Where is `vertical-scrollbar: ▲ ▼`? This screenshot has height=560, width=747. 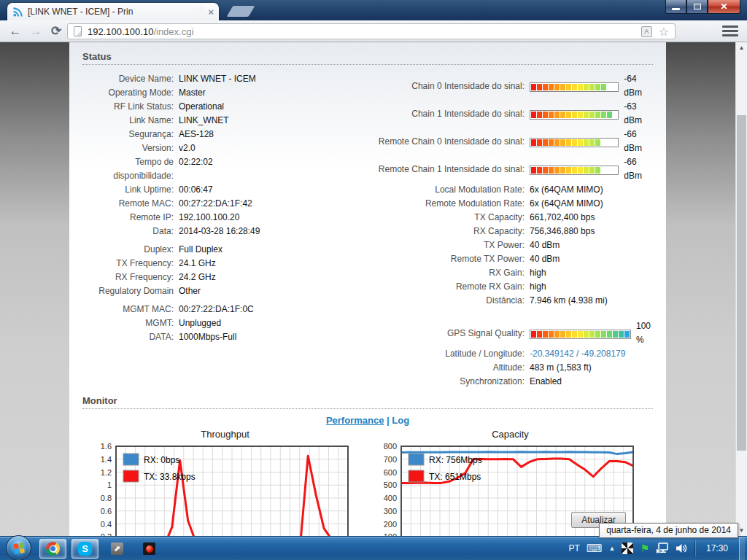 vertical-scrollbar: ▲ ▼ is located at coordinates (741, 289).